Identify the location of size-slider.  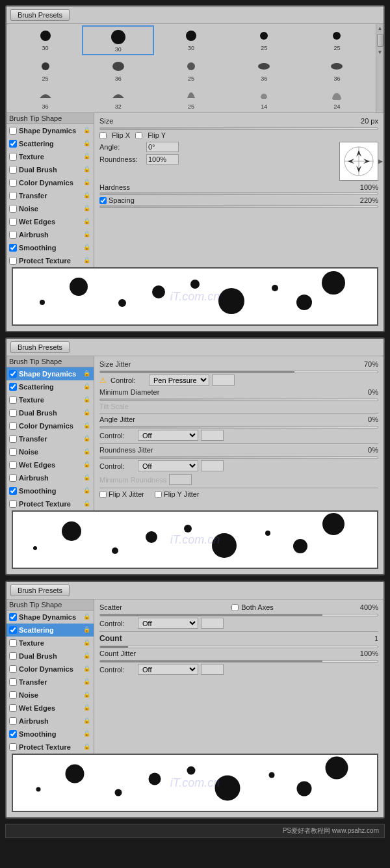
(239, 129).